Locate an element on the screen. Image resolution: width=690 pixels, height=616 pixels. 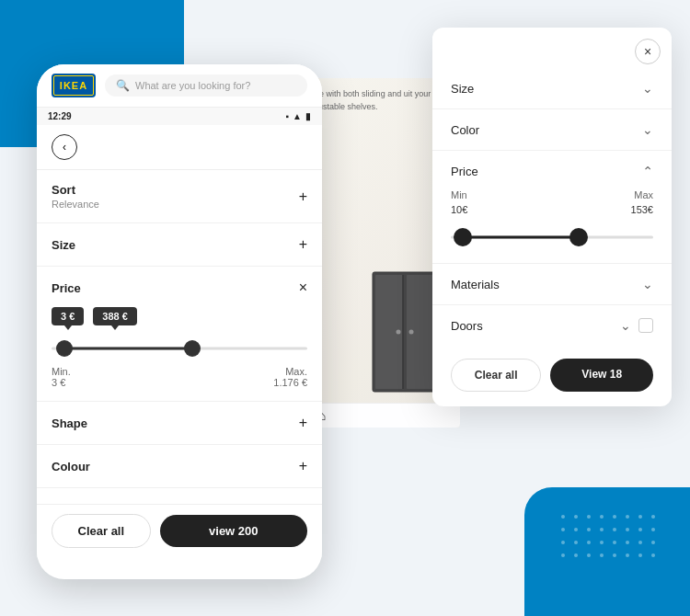
sort-label: Sort is located at coordinates (75, 189).